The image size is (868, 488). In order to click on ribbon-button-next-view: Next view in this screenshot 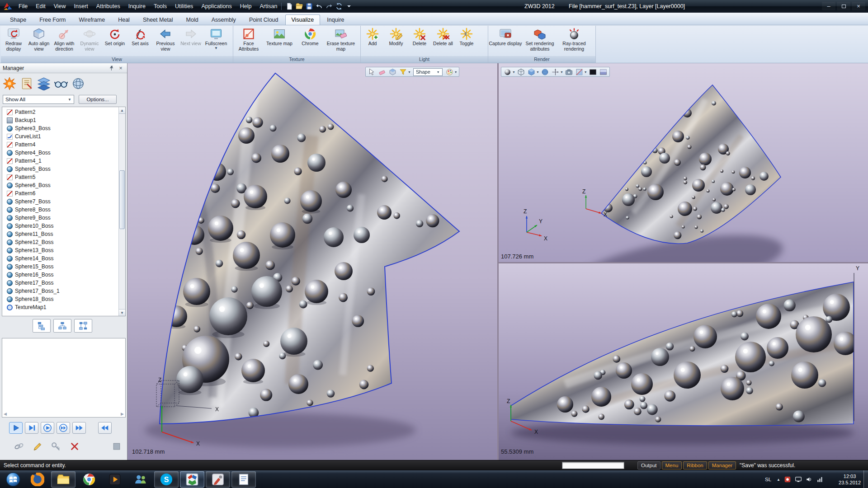, I will do `click(191, 41)`.